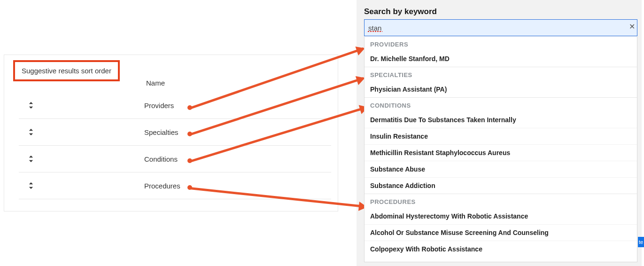 The image size is (644, 266). I want to click on sort-row-label: Procedures, so click(163, 186).